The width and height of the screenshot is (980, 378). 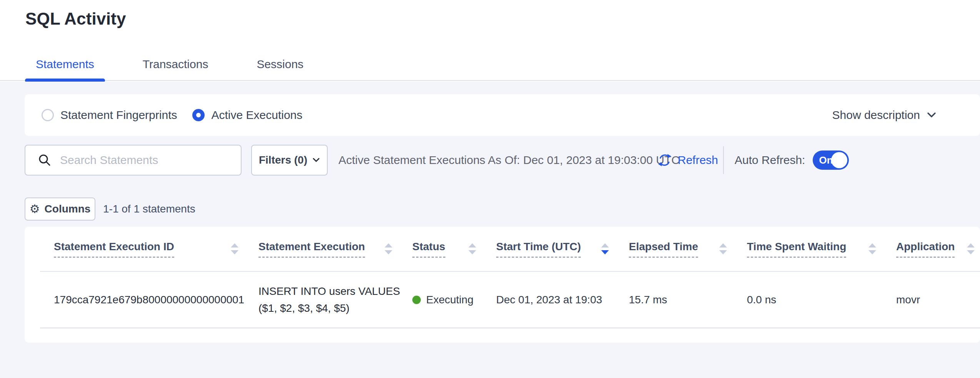 What do you see at coordinates (925, 249) in the screenshot?
I see `column-header-application: Application` at bounding box center [925, 249].